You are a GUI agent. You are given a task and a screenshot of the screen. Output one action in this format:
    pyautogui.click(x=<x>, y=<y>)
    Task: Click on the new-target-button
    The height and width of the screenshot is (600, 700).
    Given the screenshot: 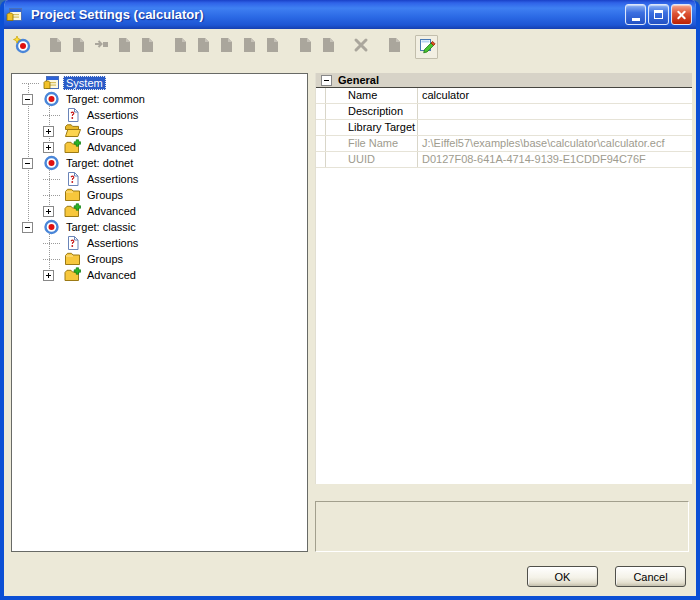 What is the action you would take?
    pyautogui.click(x=22, y=47)
    